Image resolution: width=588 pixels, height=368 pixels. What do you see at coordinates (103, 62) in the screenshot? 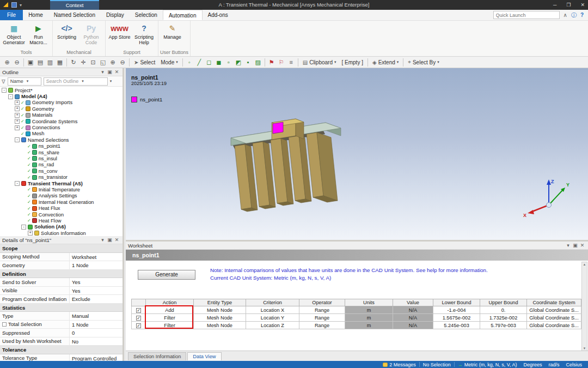
I see `zoom-fit-icon: ◱` at bounding box center [103, 62].